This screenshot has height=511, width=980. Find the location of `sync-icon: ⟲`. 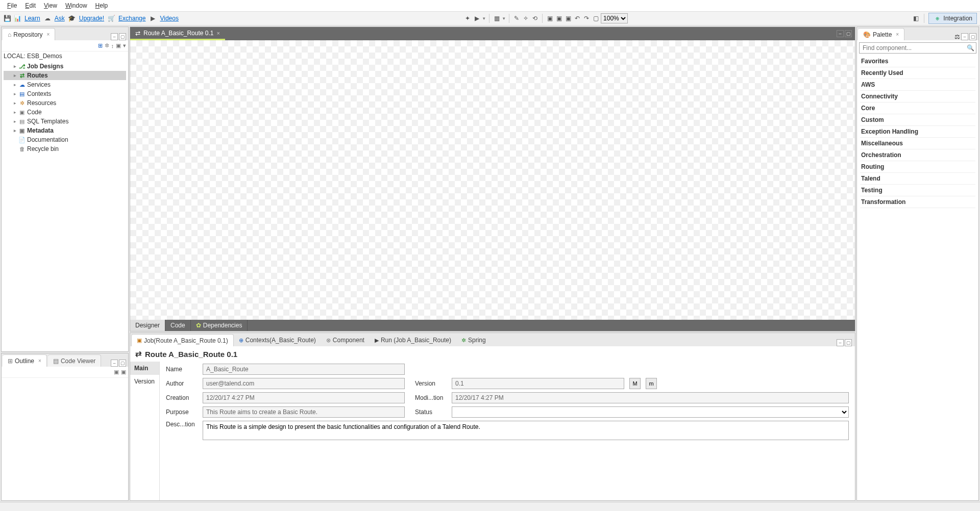

sync-icon: ⟲ is located at coordinates (535, 18).